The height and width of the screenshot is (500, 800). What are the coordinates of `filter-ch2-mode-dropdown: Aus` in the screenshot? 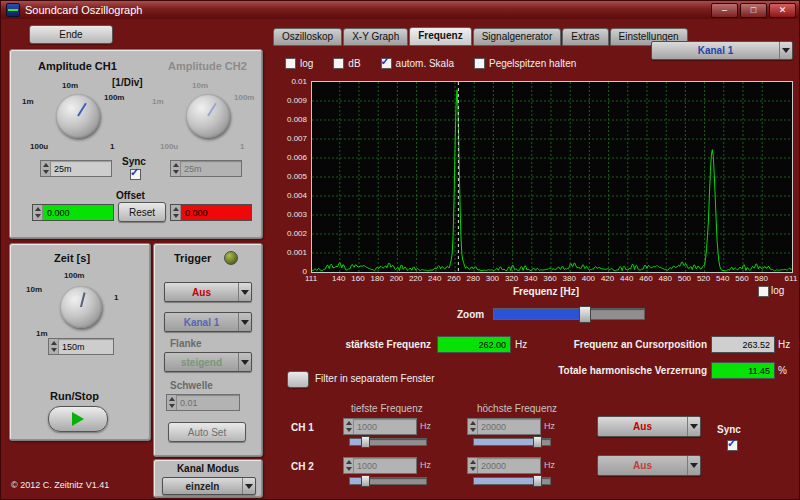 It's located at (649, 466).